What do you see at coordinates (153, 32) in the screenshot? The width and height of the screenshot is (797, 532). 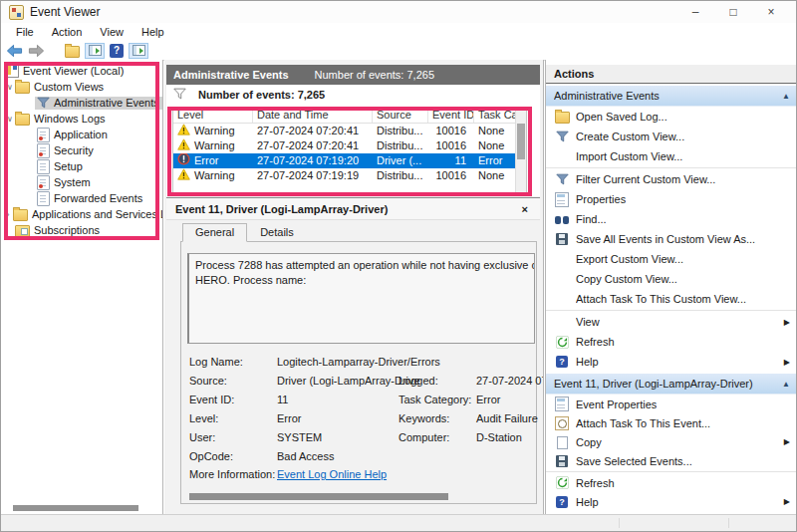 I see `menu-help: Help` at bounding box center [153, 32].